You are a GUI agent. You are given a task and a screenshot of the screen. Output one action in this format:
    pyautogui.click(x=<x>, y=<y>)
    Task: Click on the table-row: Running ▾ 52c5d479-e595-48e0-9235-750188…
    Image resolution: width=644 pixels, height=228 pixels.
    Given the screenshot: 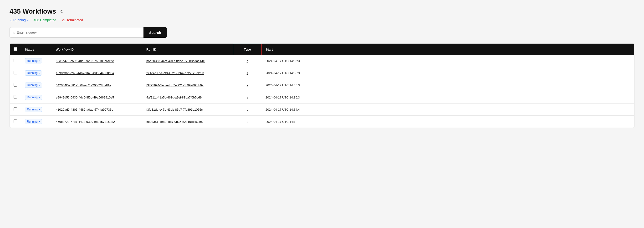 What is the action you would take?
    pyautogui.click(x=322, y=61)
    